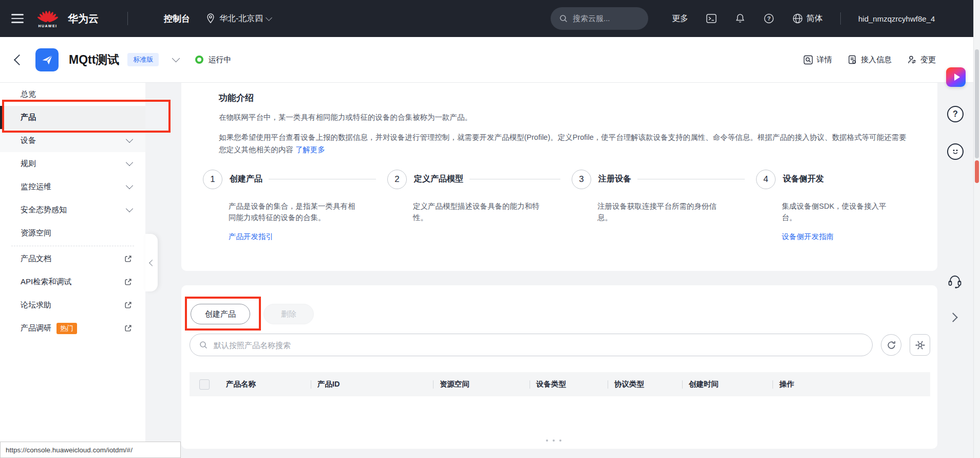 Image resolution: width=980 pixels, height=458 pixels. What do you see at coordinates (69, 450) in the screenshot?
I see `status-url: https://console.huaweicloud.com/iotdm/#/` at bounding box center [69, 450].